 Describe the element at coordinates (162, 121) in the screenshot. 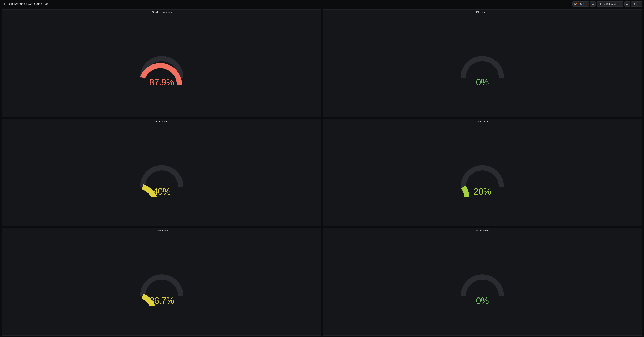

I see `panel-title: G instances` at that location.